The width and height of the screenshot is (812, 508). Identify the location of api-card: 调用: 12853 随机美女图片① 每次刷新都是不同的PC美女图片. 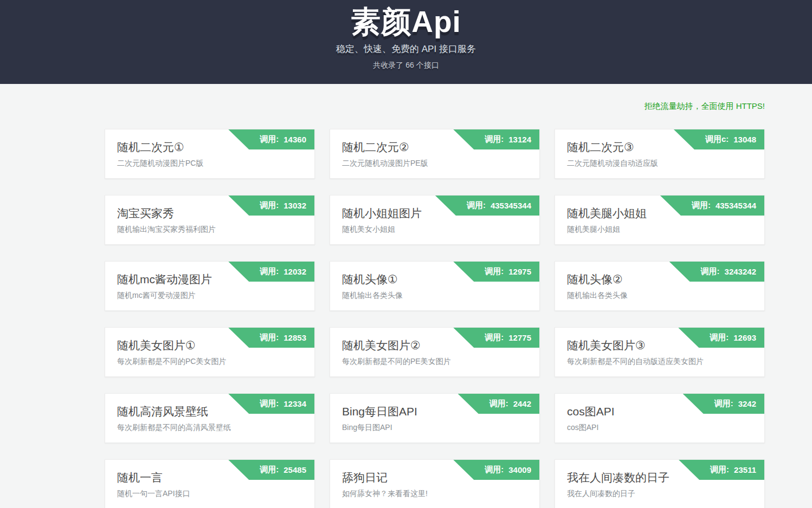
(210, 352).